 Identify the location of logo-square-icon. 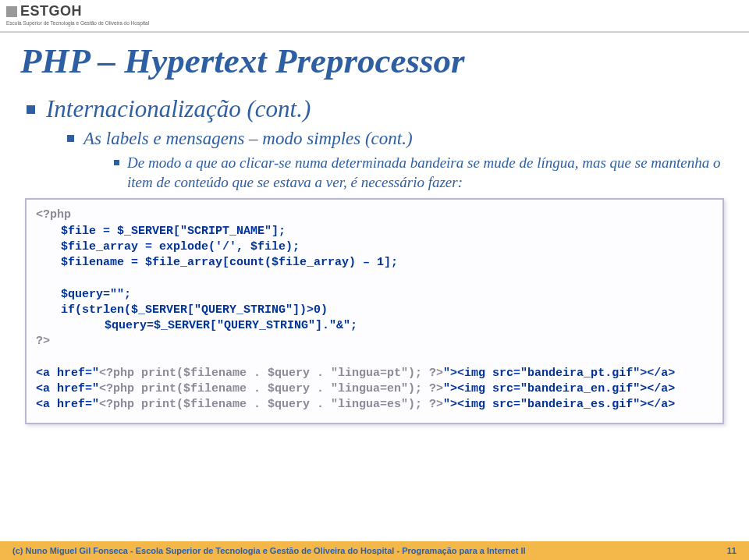
(12, 12).